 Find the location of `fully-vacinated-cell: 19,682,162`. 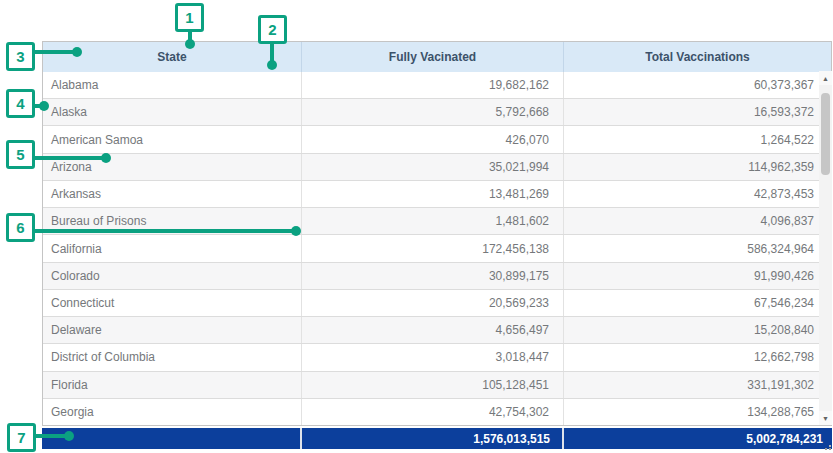

fully-vacinated-cell: 19,682,162 is located at coordinates (432, 85).